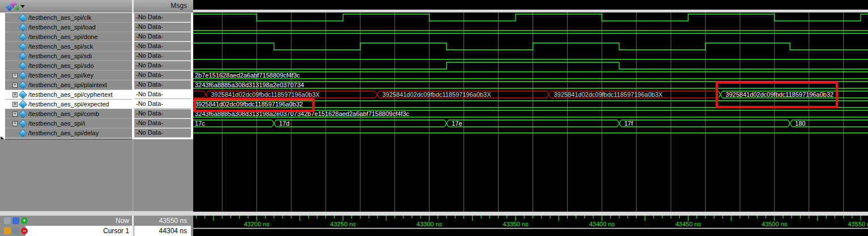  Describe the element at coordinates (629, 123) in the screenshot. I see `bus-value-i: 17f` at that location.